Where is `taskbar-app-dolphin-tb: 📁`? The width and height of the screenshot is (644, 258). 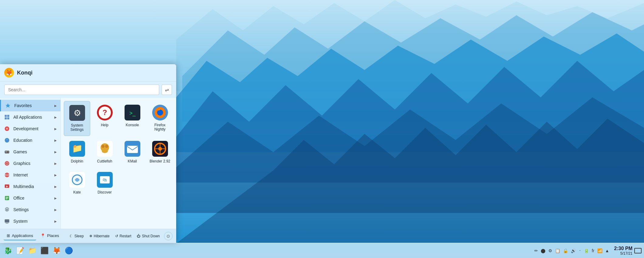
taskbar-app-dolphin-tb: 📁 is located at coordinates (32, 251).